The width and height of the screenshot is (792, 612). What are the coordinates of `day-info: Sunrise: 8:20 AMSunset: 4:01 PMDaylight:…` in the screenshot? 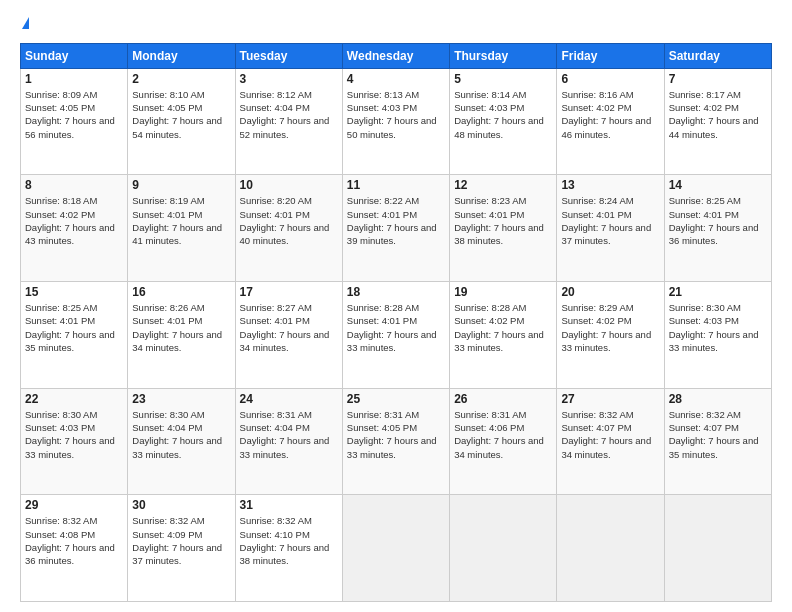 It's located at (289, 220).